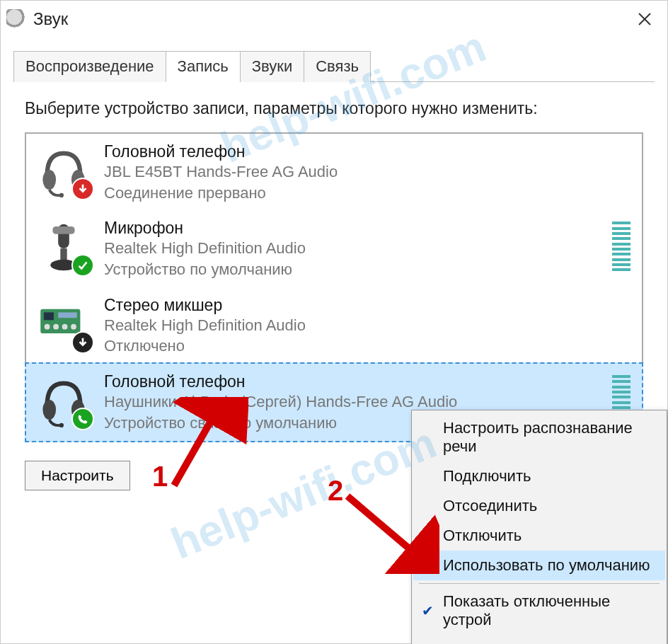 This screenshot has width=668, height=644. I want to click on menu-disable: Отключить, so click(539, 536).